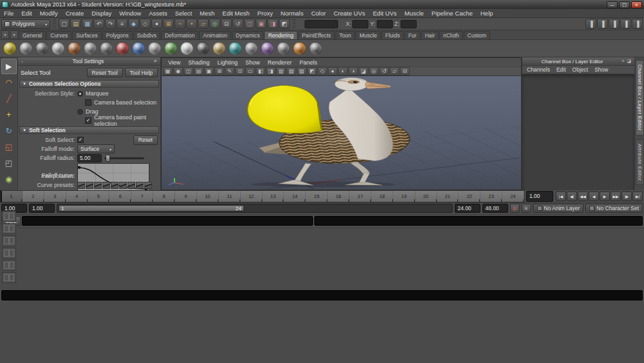 The width and height of the screenshot is (644, 363). Describe the element at coordinates (117, 35) in the screenshot. I see `shelf-tab: Polygons` at that location.